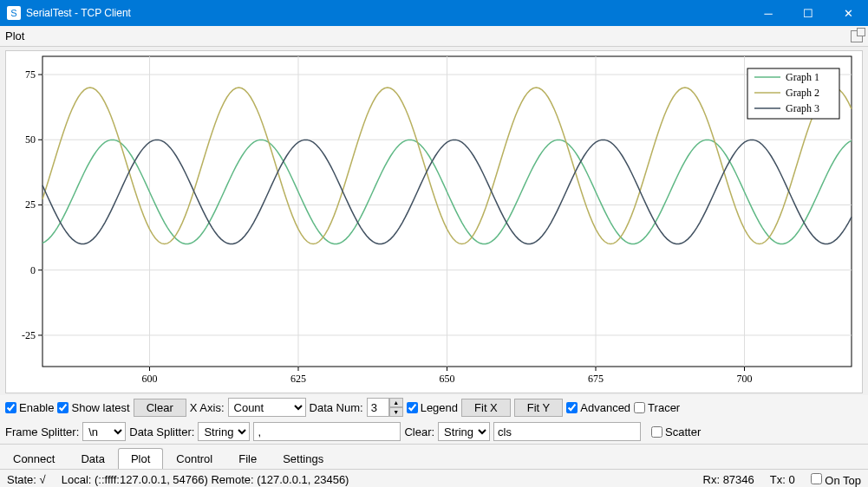  What do you see at coordinates (803, 77) in the screenshot?
I see `svg-text: Graph 1` at bounding box center [803, 77].